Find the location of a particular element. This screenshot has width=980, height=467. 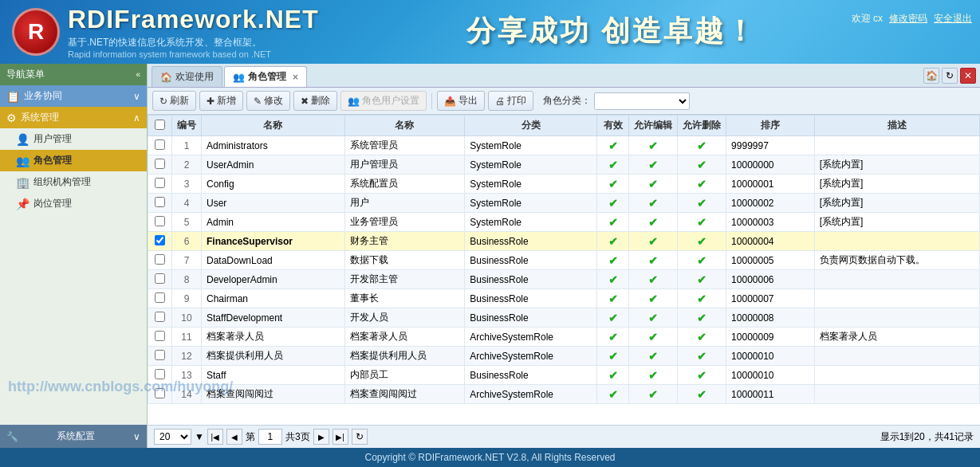

table-row: 6 FinanceSupervisor 财务主管 BusinessRole ✔ … is located at coordinates (565, 241).